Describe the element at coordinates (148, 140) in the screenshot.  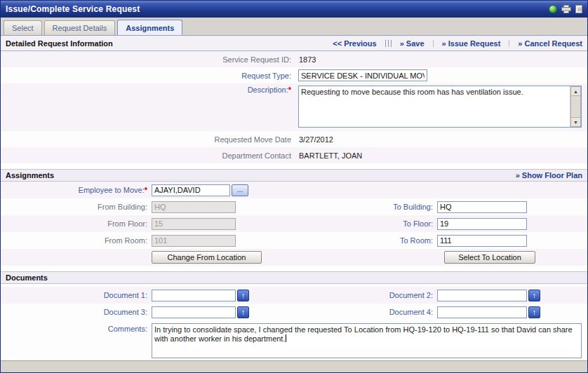
I see `requested-move-date-label: Requested Move Date` at that location.